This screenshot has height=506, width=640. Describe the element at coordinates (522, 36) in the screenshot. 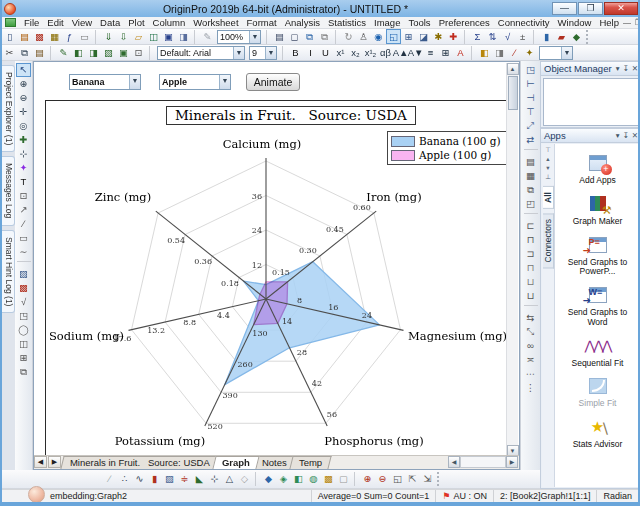

I see `set-values-icon: ±` at that location.